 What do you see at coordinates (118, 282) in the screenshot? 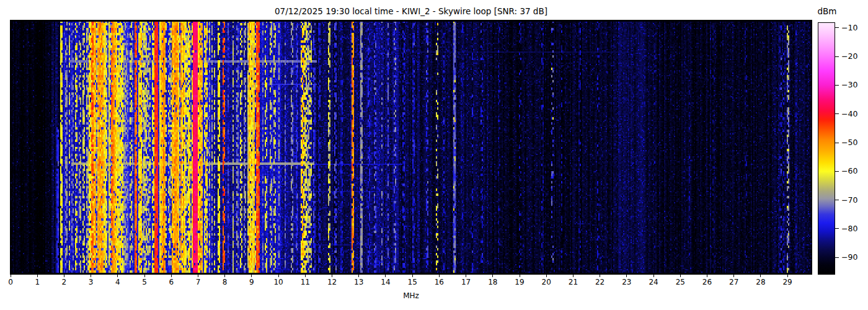
I see `x-tick-label: 4` at bounding box center [118, 282].